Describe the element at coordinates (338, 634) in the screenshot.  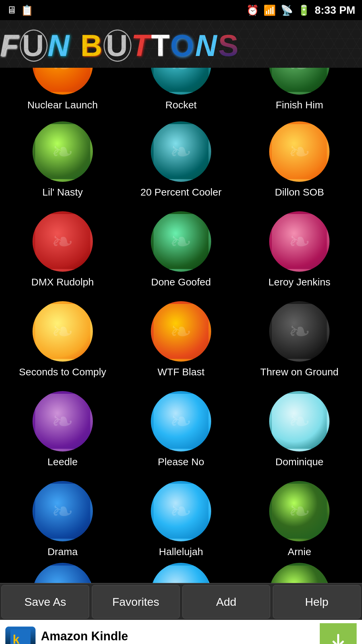
I see `ad-download-button` at that location.